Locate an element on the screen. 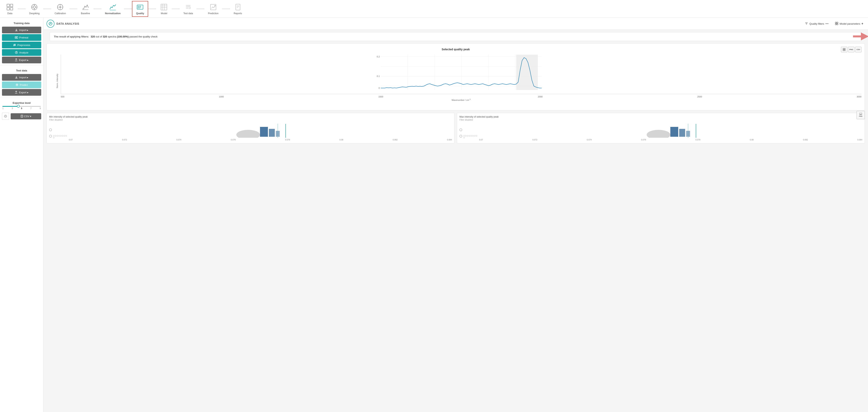 Image resolution: width=868 pixels, height=412 pixels. max-histogram-svg is located at coordinates (671, 131).